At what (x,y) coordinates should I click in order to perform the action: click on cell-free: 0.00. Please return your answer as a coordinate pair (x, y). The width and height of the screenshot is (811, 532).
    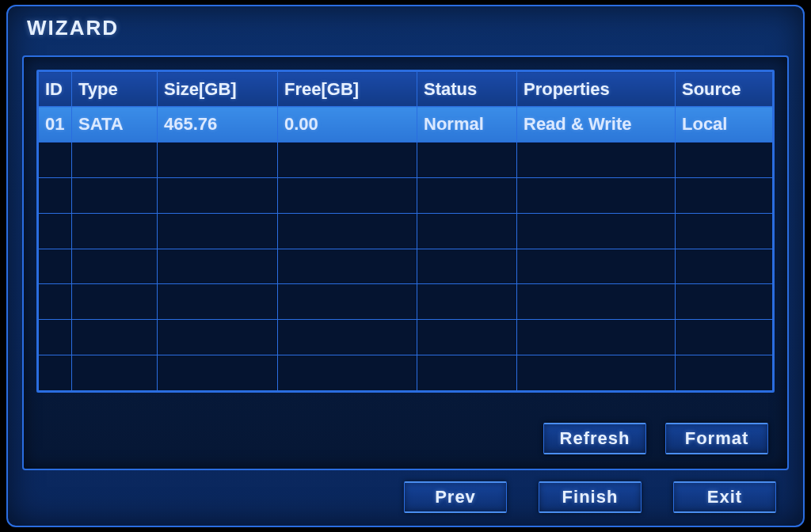
    Looking at the image, I should click on (348, 125).